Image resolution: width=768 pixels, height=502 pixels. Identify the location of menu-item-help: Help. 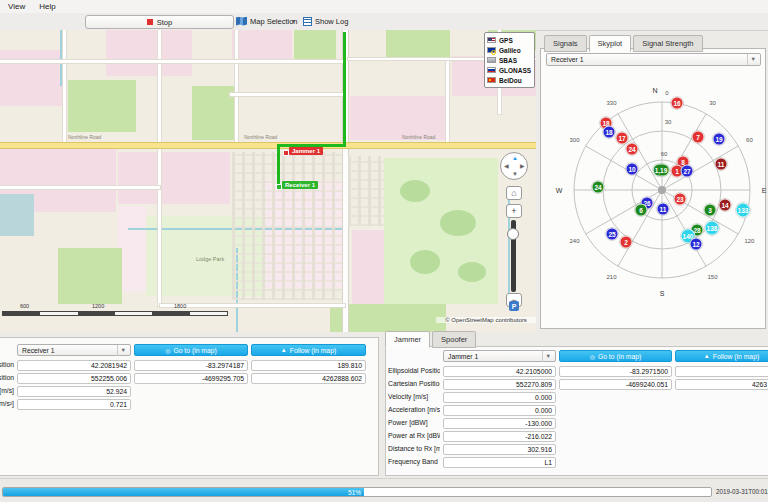
(47, 6).